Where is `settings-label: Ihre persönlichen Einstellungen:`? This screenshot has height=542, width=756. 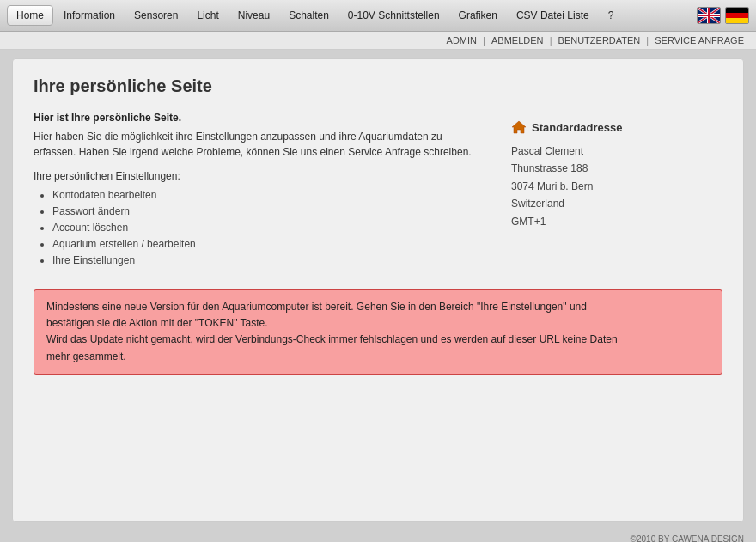 settings-label: Ihre persönlichen Einstellungen: is located at coordinates (253, 176).